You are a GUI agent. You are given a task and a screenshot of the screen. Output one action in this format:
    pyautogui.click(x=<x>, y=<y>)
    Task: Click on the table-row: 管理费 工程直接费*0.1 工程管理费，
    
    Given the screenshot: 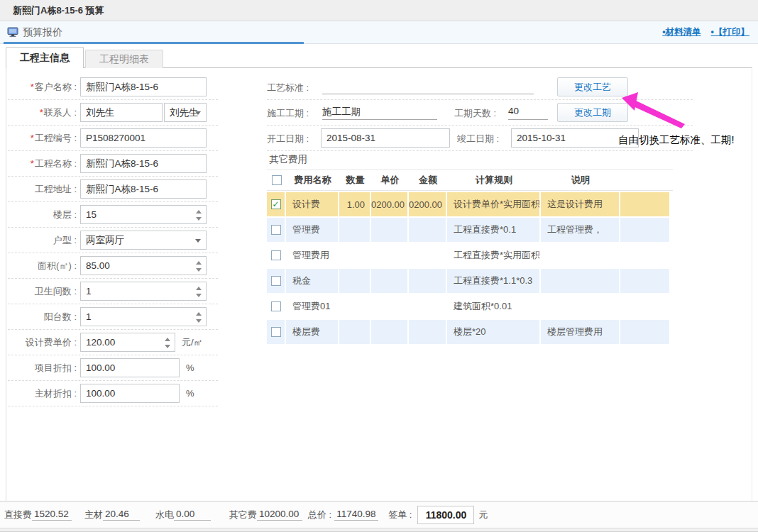 What is the action you would take?
    pyautogui.click(x=470, y=230)
    